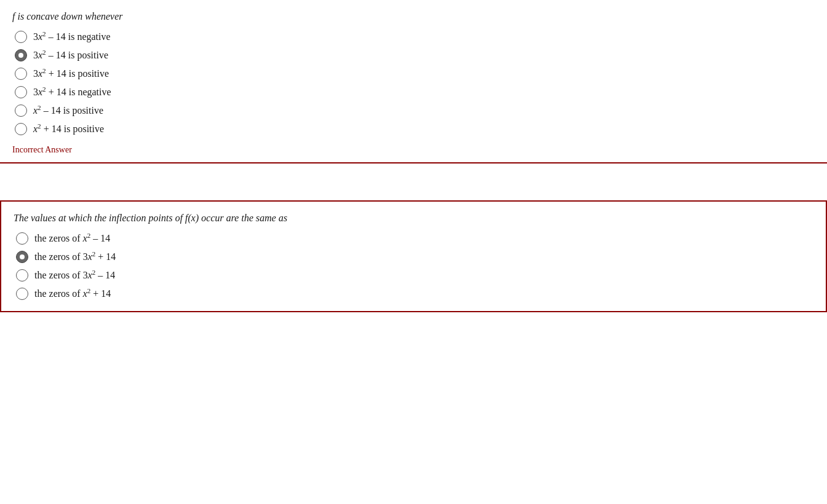  What do you see at coordinates (73, 92) in the screenshot?
I see `q1-label-4: 3x2 + 14 is negative` at bounding box center [73, 92].